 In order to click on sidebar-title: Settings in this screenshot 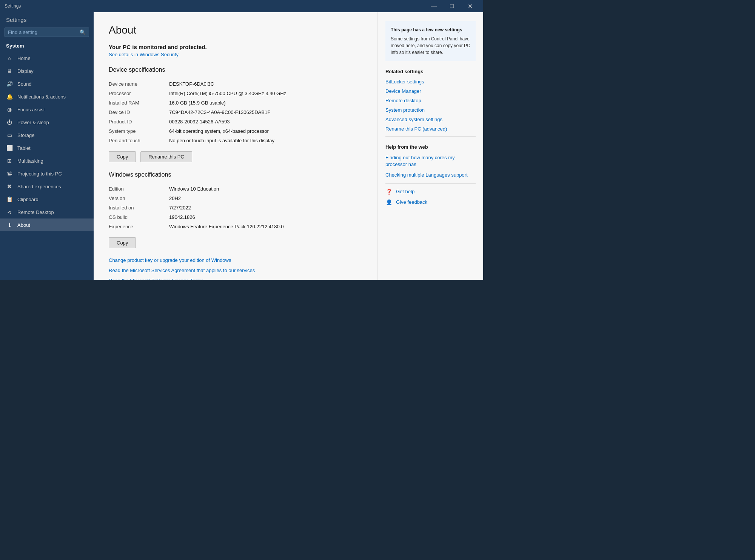, I will do `click(47, 19)`.